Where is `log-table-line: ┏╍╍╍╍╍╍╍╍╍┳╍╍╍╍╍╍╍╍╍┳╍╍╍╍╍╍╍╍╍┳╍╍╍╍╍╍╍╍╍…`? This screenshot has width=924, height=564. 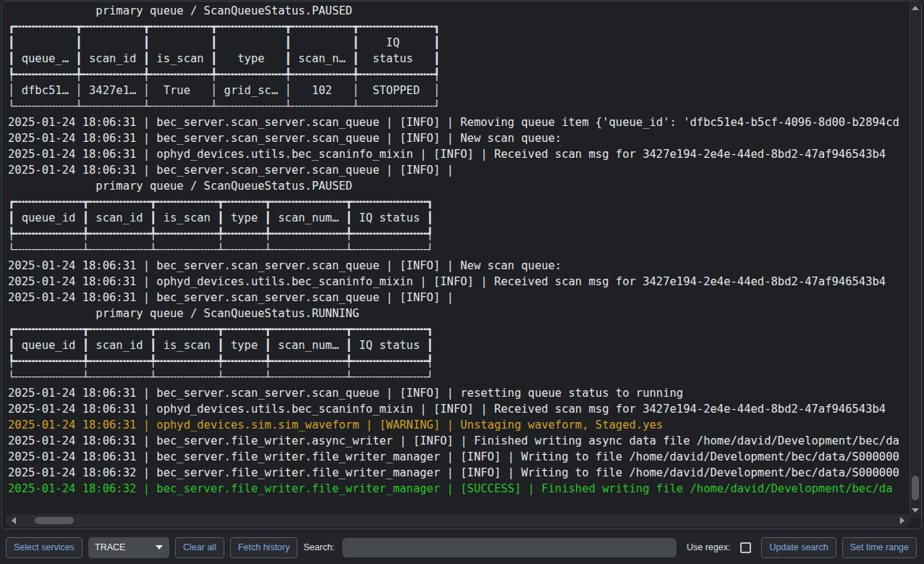 log-table-line: ┏╍╍╍╍╍╍╍╍╍┳╍╍╍╍╍╍╍╍╍┳╍╍╍╍╍╍╍╍╍┳╍╍╍╍╍╍╍╍╍… is located at coordinates (459, 27).